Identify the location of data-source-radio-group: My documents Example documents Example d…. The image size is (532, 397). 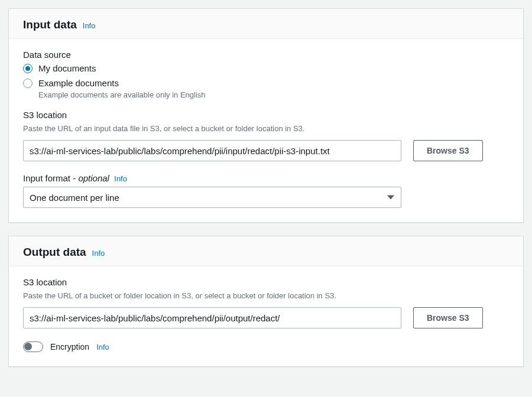
(266, 82).